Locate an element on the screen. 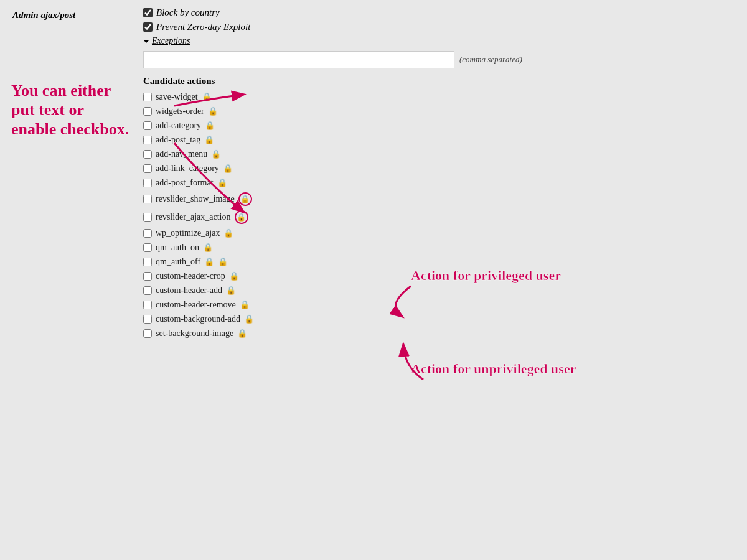 This screenshot has height=560, width=747. action-name: wp_optimize_ajax is located at coordinates (188, 233).